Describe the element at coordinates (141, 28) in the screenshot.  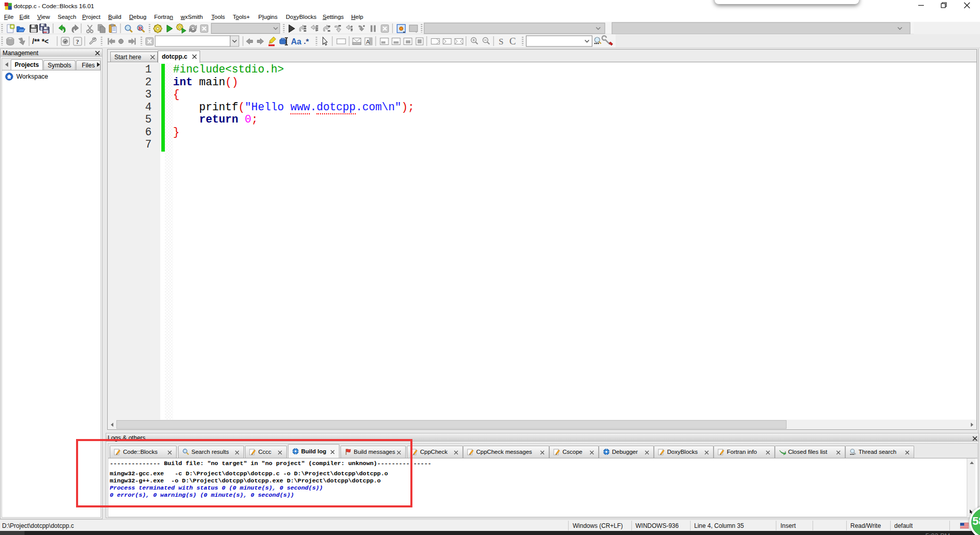
I see `svg-text: R` at that location.